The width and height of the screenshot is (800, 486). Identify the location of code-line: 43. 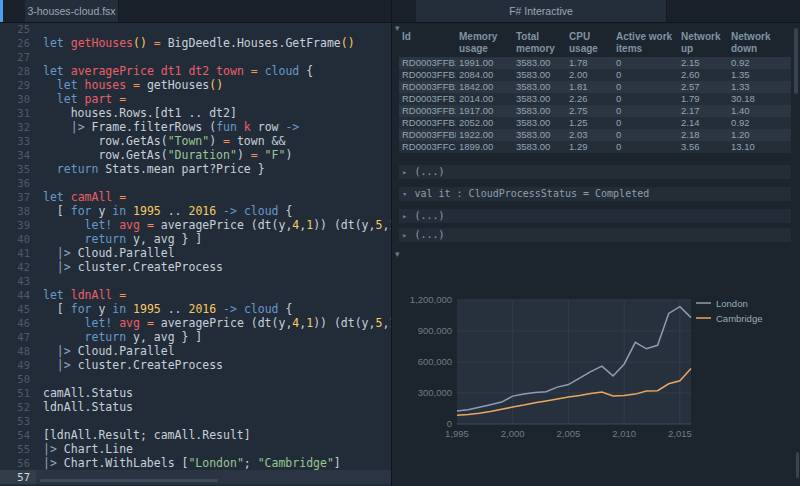
(196, 281).